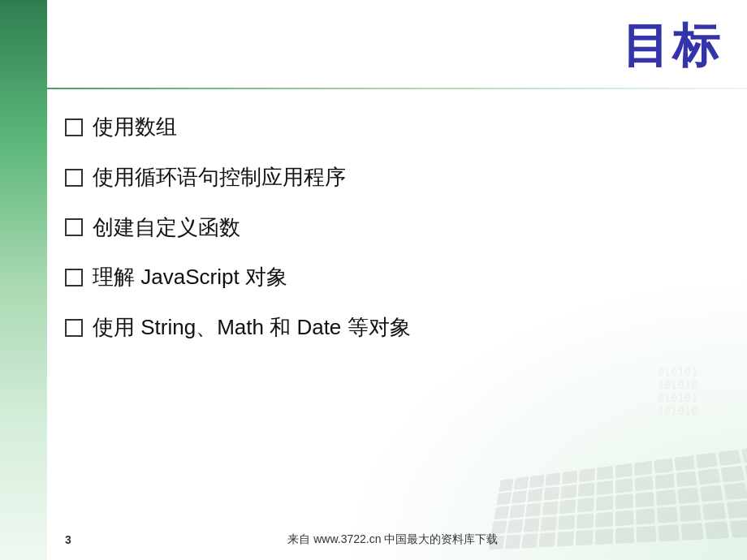 This screenshot has width=747, height=560. I want to click on slide-title: 目标, so click(672, 45).